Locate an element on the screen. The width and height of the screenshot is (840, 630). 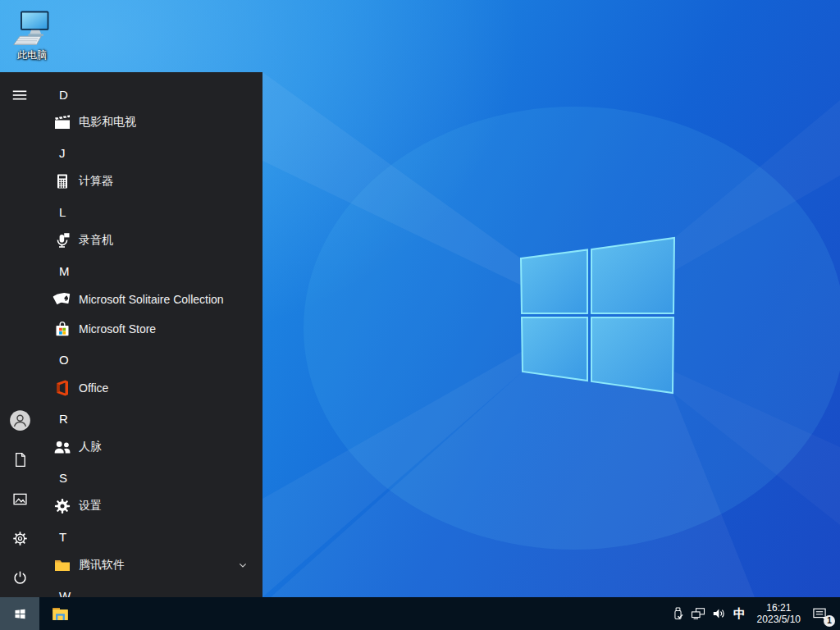
file-explorer-taskbar-button is located at coordinates (60, 614).